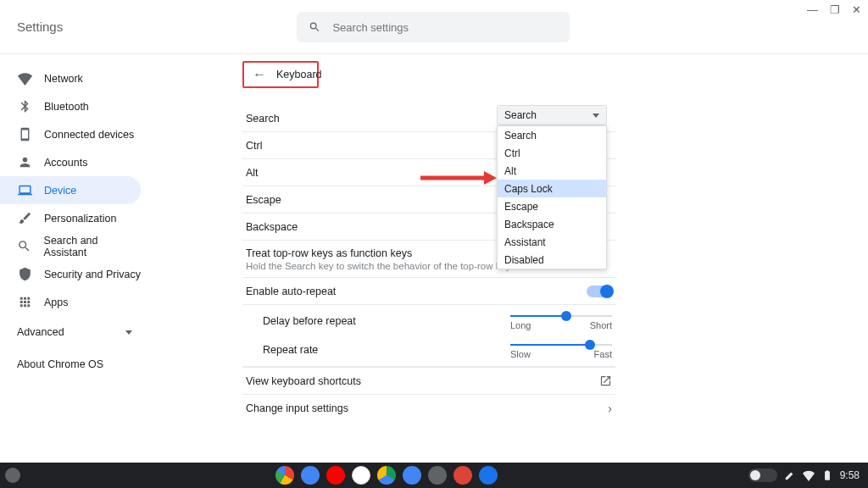 This screenshot has height=488, width=868. Describe the element at coordinates (552, 187) in the screenshot. I see `search-key-dropdown: Search Search Ctrl Alt Caps Lock Escape …` at that location.